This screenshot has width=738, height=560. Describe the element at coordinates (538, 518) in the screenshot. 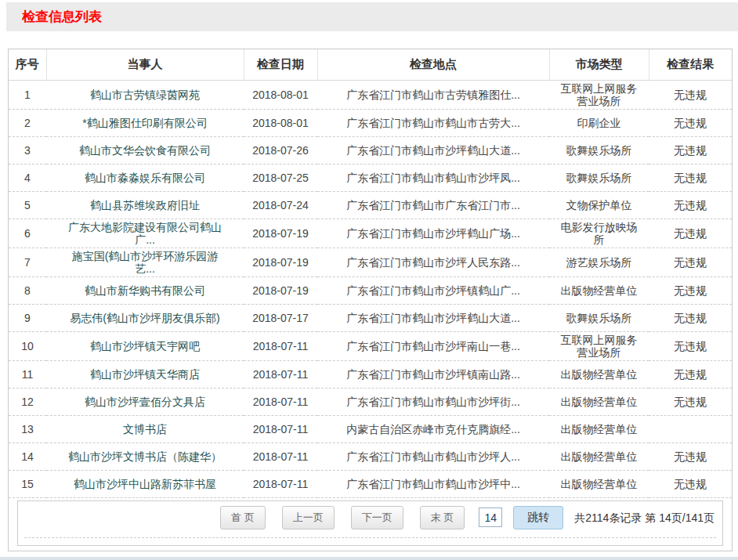

I see `jump-button: 跳转` at that location.